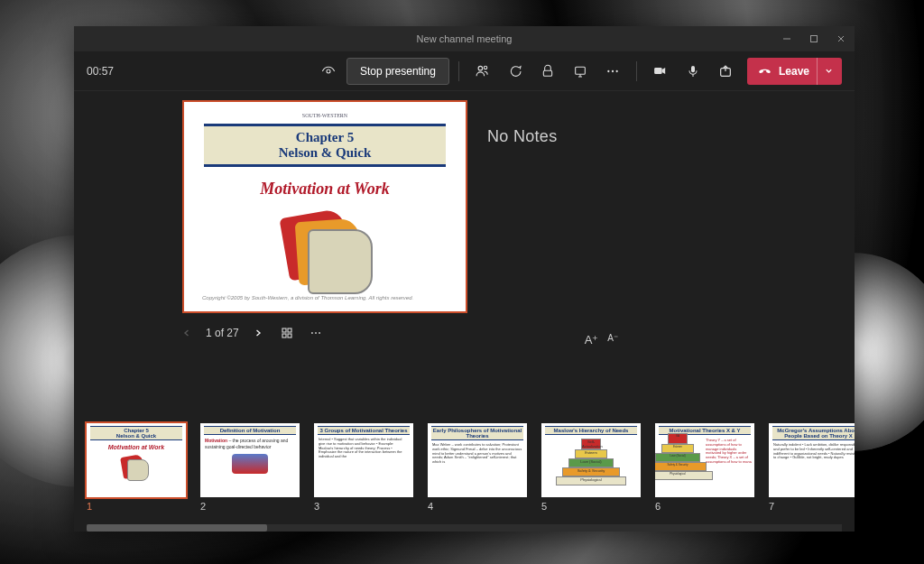 Image resolution: width=924 pixels, height=564 pixels. I want to click on slide-graphic, so click(325, 249).